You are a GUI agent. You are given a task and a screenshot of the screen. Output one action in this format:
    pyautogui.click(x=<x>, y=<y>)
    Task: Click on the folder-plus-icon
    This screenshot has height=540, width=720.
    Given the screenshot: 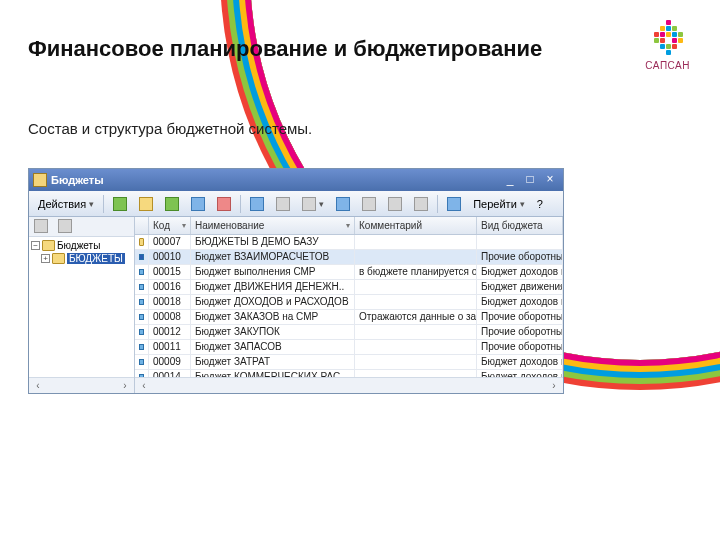 What is the action you would take?
    pyautogui.click(x=146, y=204)
    